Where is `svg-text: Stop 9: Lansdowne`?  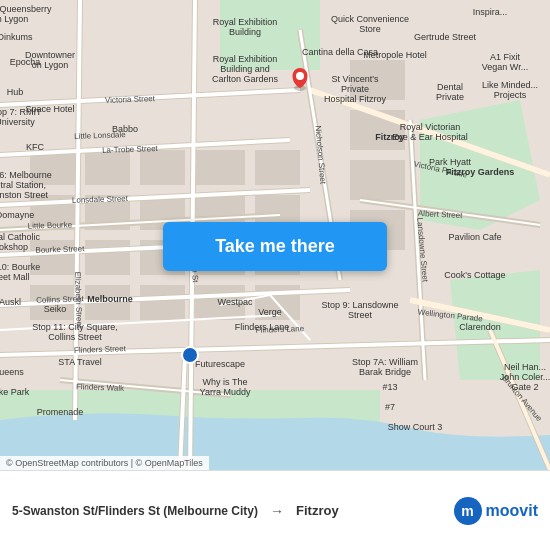 svg-text: Stop 9: Lansdowne is located at coordinates (360, 305).